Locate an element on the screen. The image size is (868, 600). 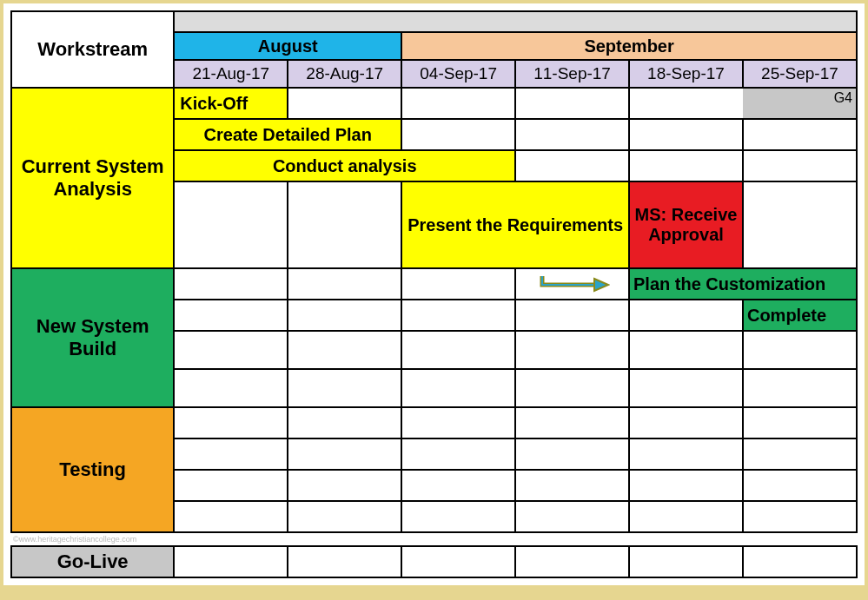
task-conduct-analysis: Conduct analysis is located at coordinates (344, 166).